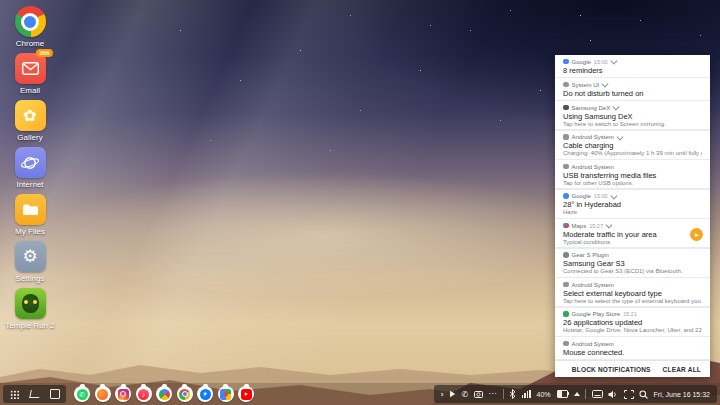  What do you see at coordinates (30, 29) in the screenshot?
I see `desktop-icon-chrome: Chrome` at bounding box center [30, 29].